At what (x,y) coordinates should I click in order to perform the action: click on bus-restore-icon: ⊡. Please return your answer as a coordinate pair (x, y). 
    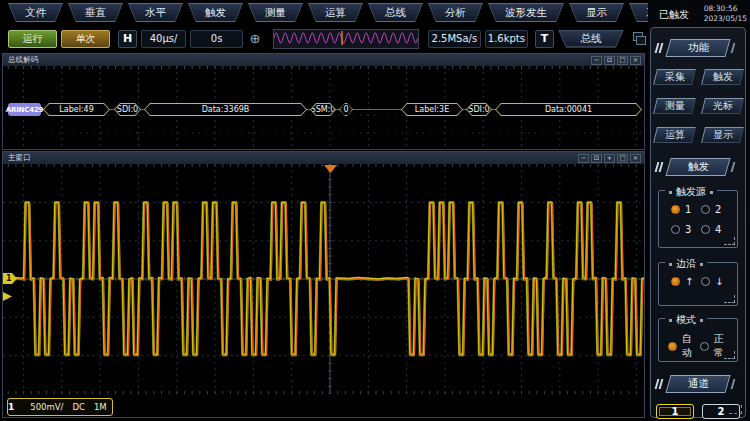
    Looking at the image, I should click on (610, 60).